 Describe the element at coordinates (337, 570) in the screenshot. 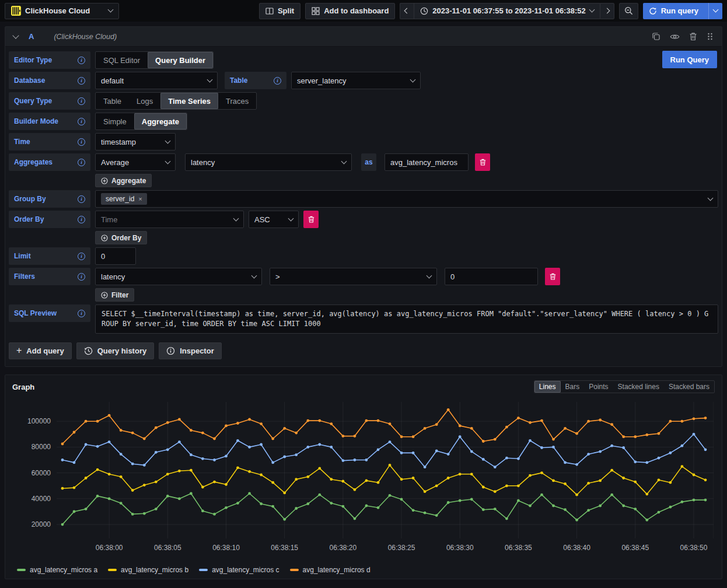

I see `legend-label-d: avg_latency_micros d` at that location.